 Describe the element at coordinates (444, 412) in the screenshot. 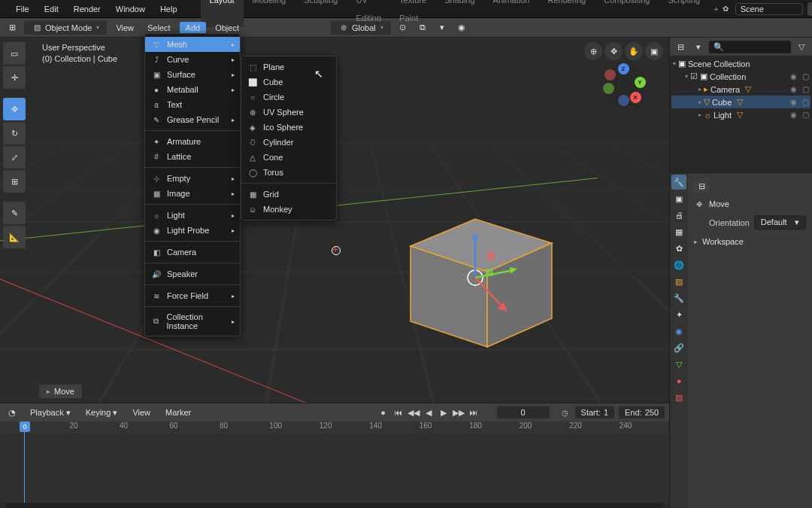

I see `play-button: ▶` at that location.